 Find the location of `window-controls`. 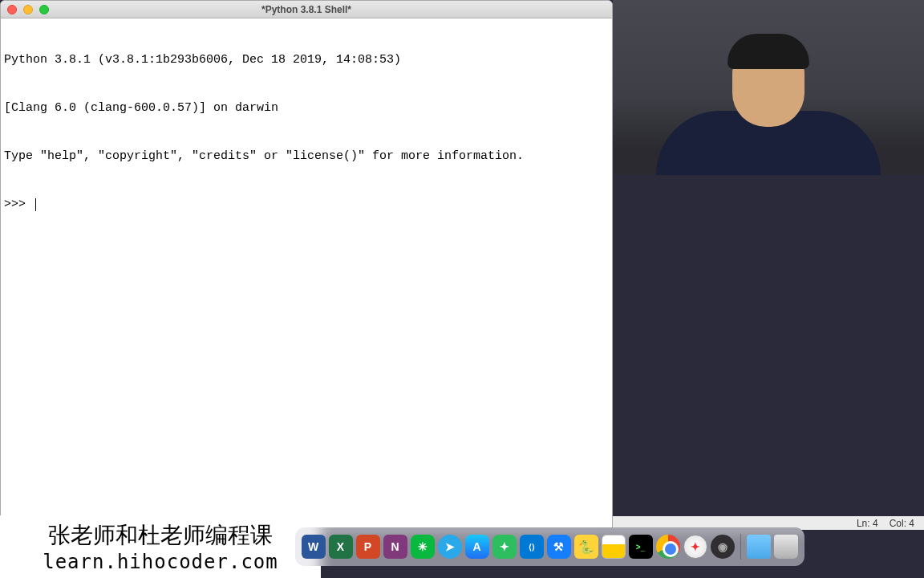

window-controls is located at coordinates (25, 10).